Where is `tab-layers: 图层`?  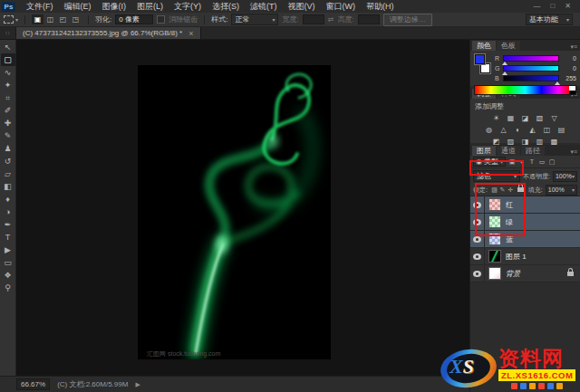
tab-layers: 图层 is located at coordinates (484, 150).